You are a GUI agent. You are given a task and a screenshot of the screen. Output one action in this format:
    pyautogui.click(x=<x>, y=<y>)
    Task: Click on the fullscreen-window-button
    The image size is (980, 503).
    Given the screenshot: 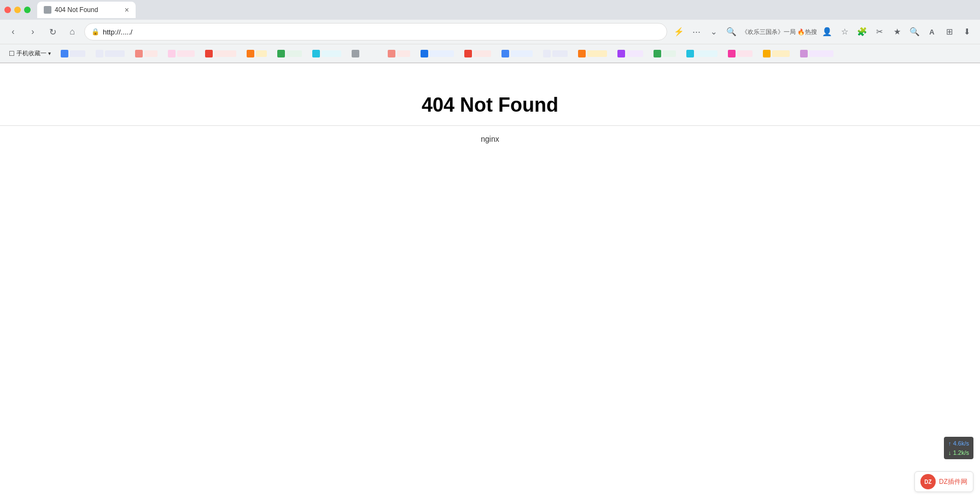 What is the action you would take?
    pyautogui.click(x=27, y=10)
    